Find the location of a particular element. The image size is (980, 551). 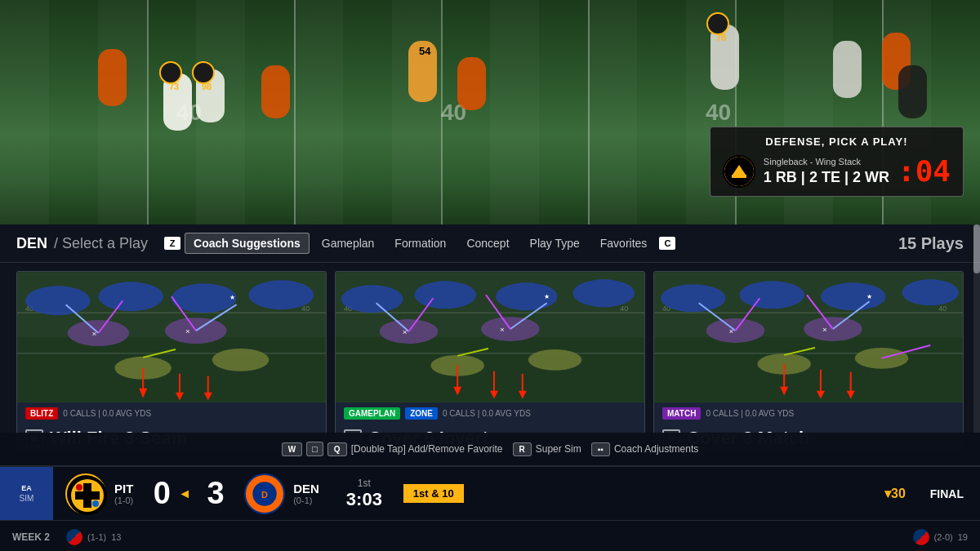

tab-favorites: Favorites is located at coordinates (624, 243).